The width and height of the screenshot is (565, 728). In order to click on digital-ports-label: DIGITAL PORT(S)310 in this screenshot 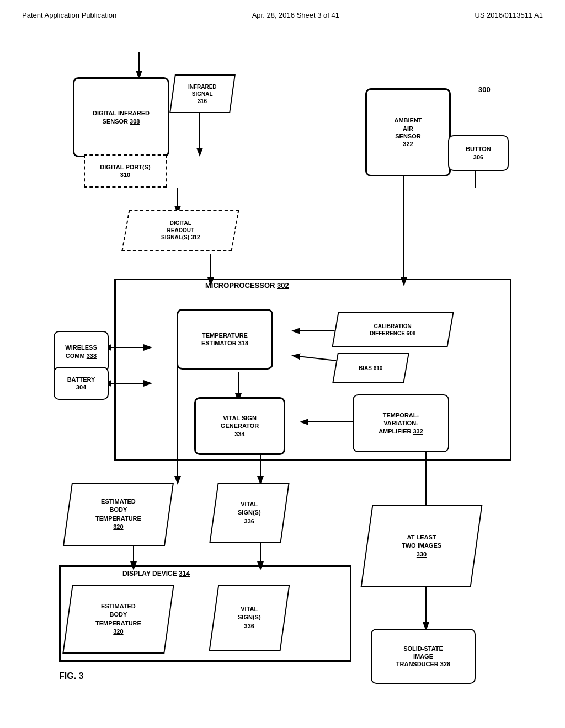, I will do `click(125, 171)`.